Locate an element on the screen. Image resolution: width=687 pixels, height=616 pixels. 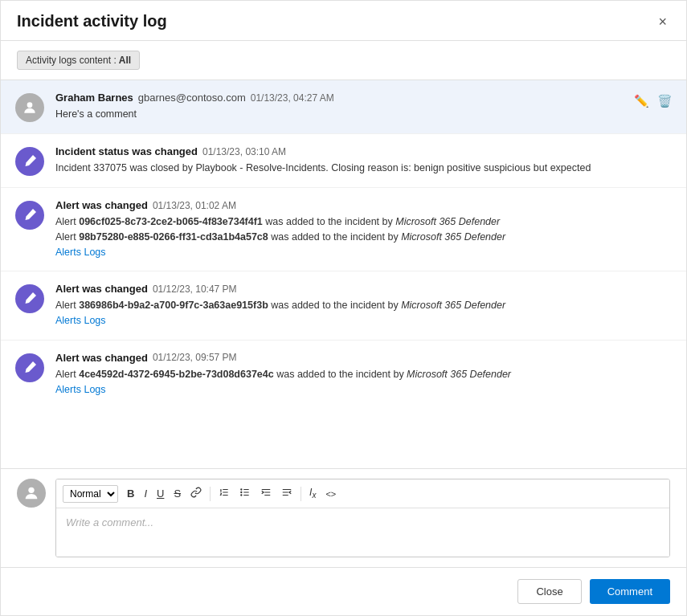
unordered-list-button is located at coordinates (245, 493).